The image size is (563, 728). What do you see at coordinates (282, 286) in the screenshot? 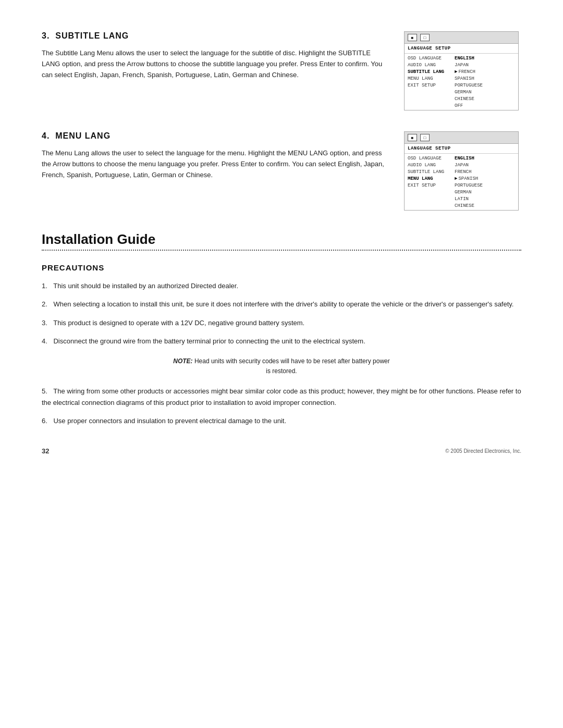
I see `precaution-1: 1. This unit should be installed by an a…` at bounding box center [282, 286].